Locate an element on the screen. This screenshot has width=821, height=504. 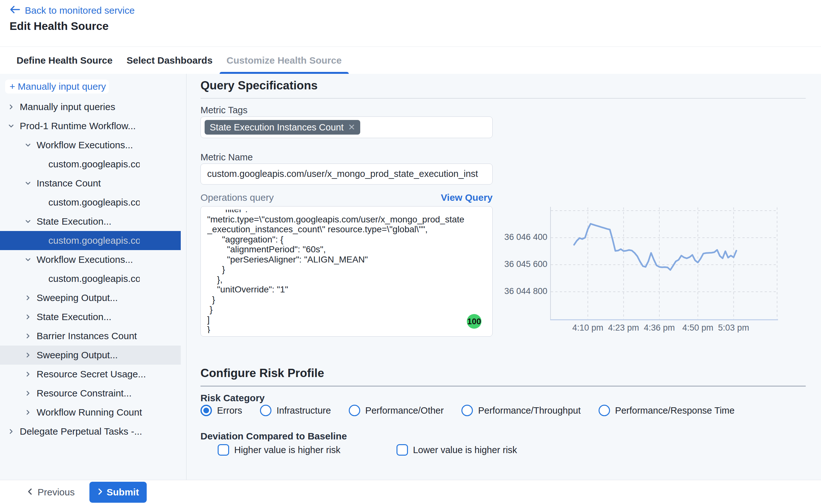
deviation-baseline-label: Deviation Compared to Baseline is located at coordinates (274, 436).